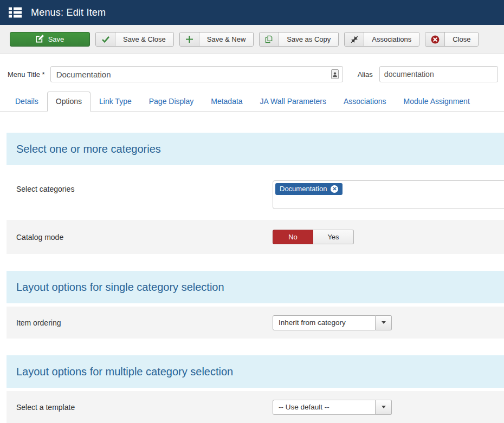 The height and width of the screenshot is (423, 504). What do you see at coordinates (144, 187) in the screenshot?
I see `select-categories-label: Select categories` at bounding box center [144, 187].